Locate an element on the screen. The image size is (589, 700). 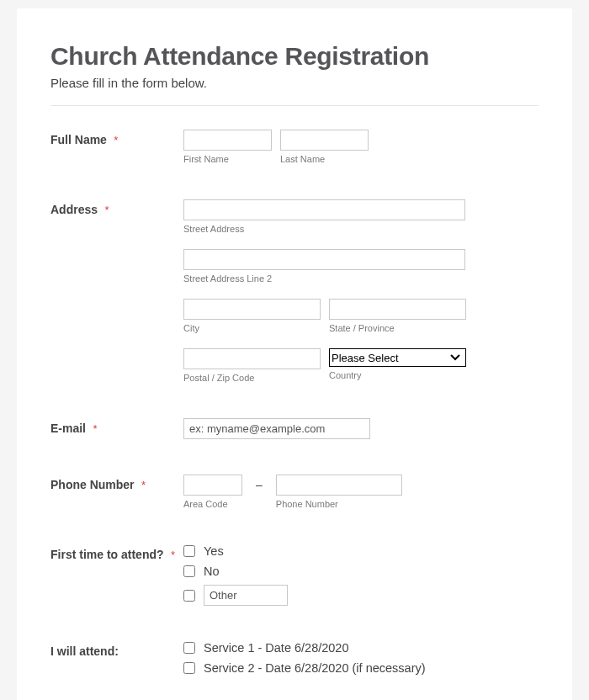
firsttime-no-label: No is located at coordinates (212, 571).